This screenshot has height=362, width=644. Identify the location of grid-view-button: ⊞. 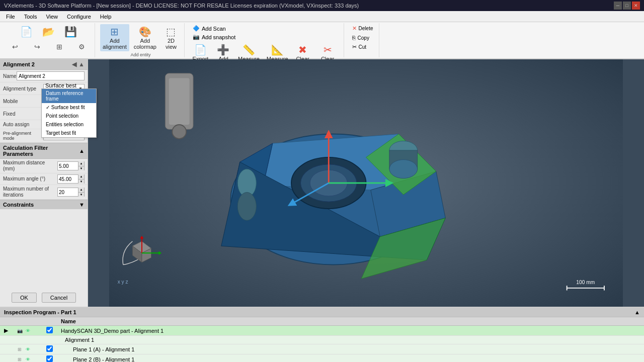
(59, 47).